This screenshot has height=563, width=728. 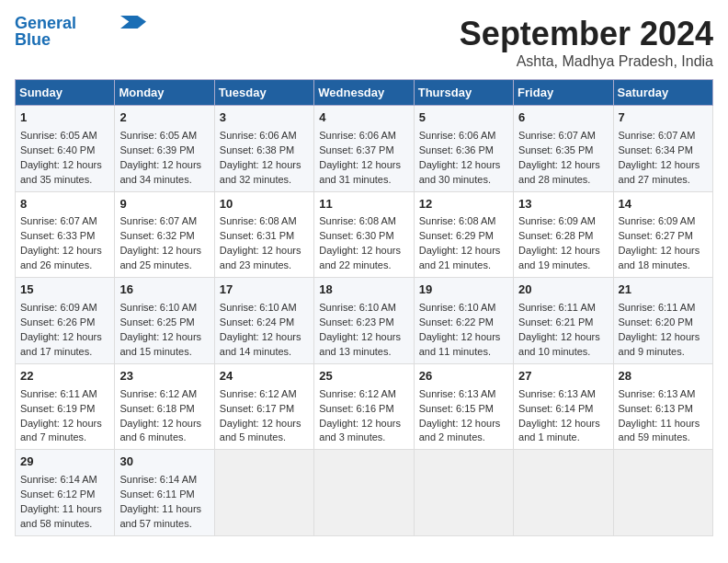 What do you see at coordinates (463, 438) in the screenshot?
I see `day-info-line: and 2 minutes.` at bounding box center [463, 438].